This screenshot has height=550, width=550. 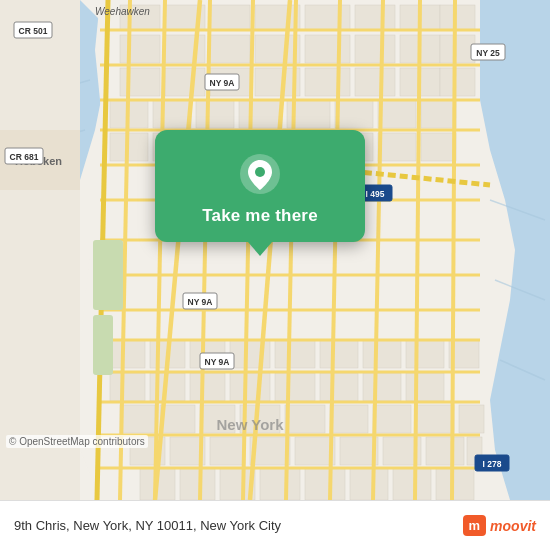 I want to click on location-pin-icon, so click(x=260, y=174).